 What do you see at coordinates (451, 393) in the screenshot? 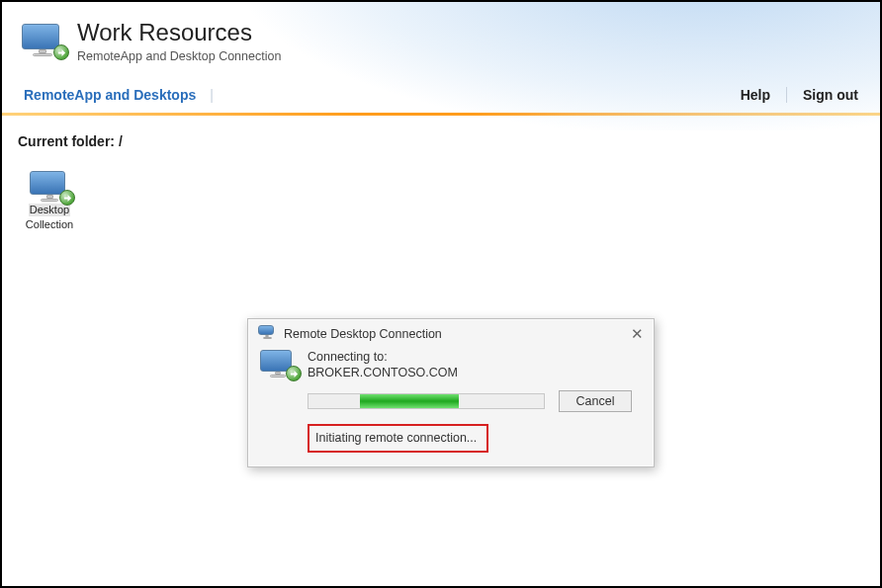
I see `rdc-dialog: Remote Desktop Connection ✕ Connecting t…` at bounding box center [451, 393].